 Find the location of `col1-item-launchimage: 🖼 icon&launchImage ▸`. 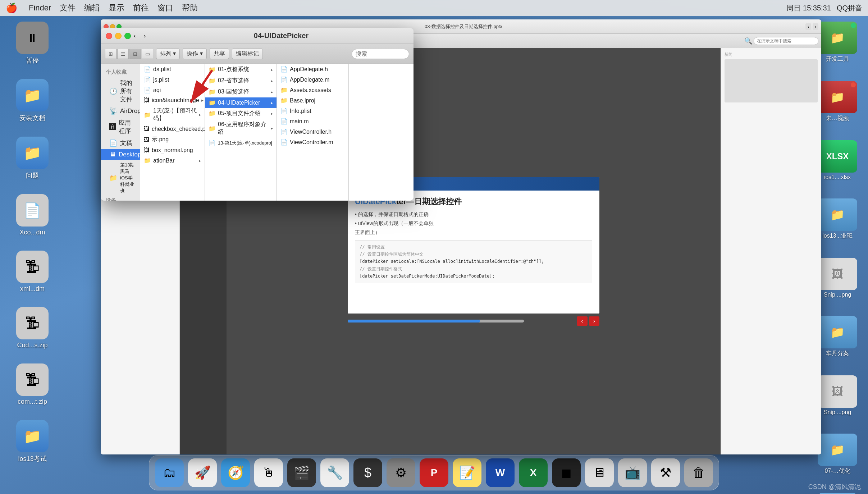

col1-item-launchimage: 🖼 icon&launchImage ▸ is located at coordinates (173, 100).